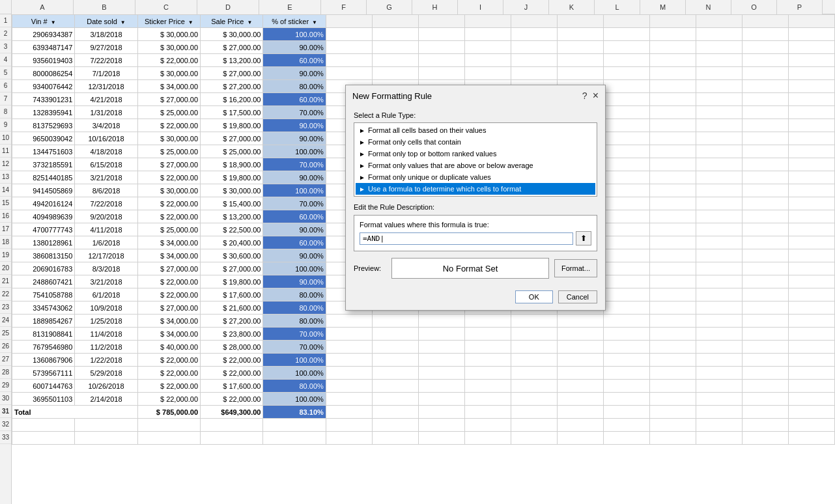  I want to click on cell-date: 9/20/2018, so click(106, 217).